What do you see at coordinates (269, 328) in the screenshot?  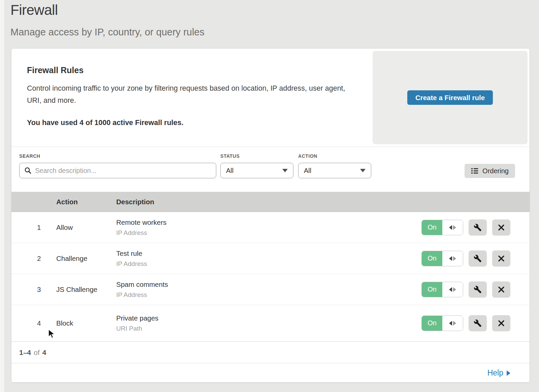 I see `rule-field: URI Path` at bounding box center [269, 328].